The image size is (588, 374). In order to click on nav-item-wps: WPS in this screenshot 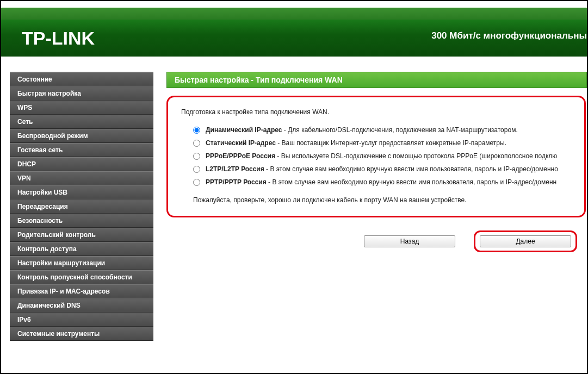, I will do `click(82, 108)`.